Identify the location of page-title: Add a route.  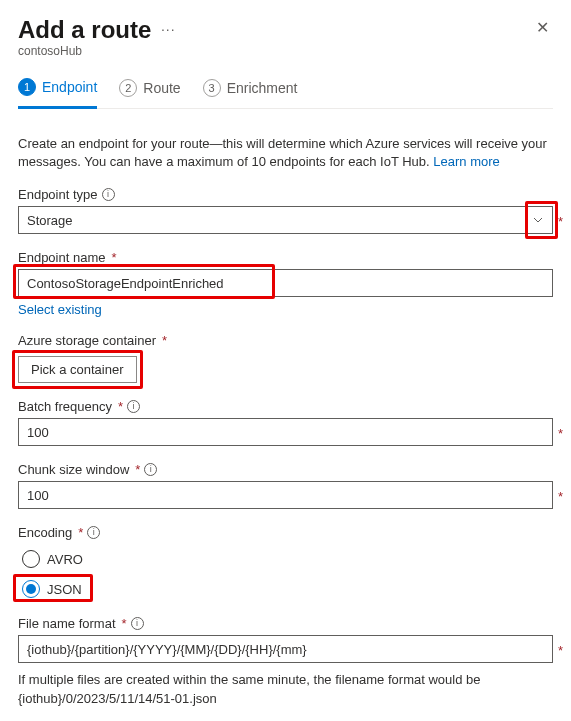
(84, 30).